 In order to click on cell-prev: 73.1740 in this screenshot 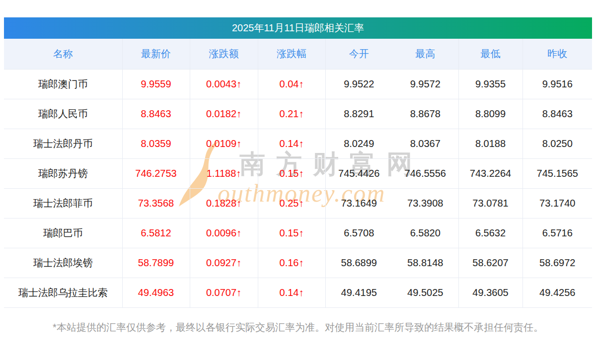, I will do `click(557, 203)`.